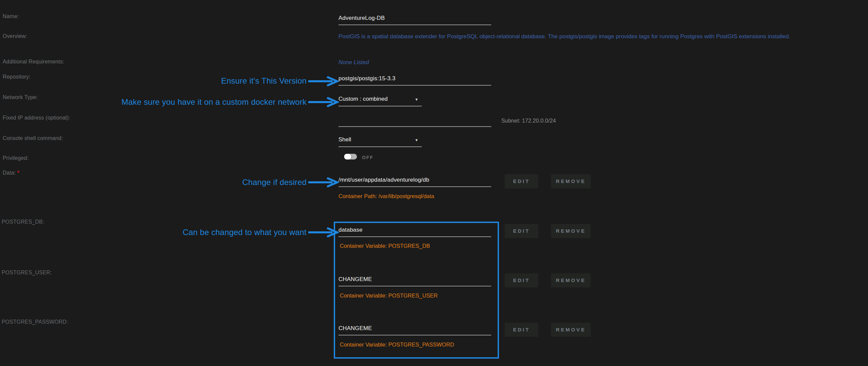  Describe the element at coordinates (354, 62) in the screenshot. I see `additional-requirements-value: None Listed` at that location.